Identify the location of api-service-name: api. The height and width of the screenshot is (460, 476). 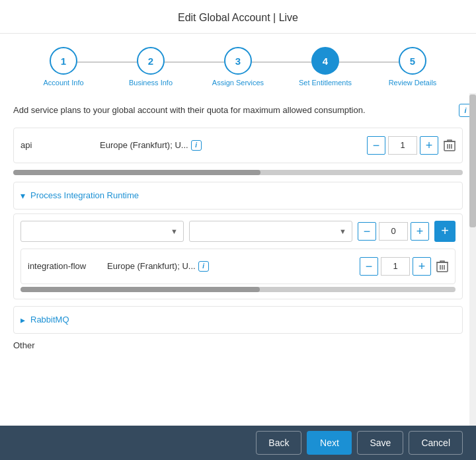
(60, 145).